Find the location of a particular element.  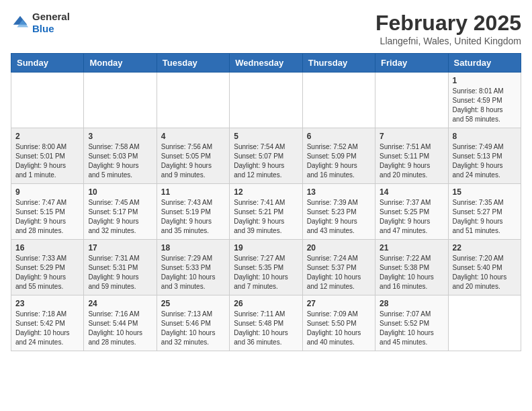

calendar-cell: 19Sunrise: 7:27 AM Sunset: 5:35 PM Dayli… is located at coordinates (266, 267).